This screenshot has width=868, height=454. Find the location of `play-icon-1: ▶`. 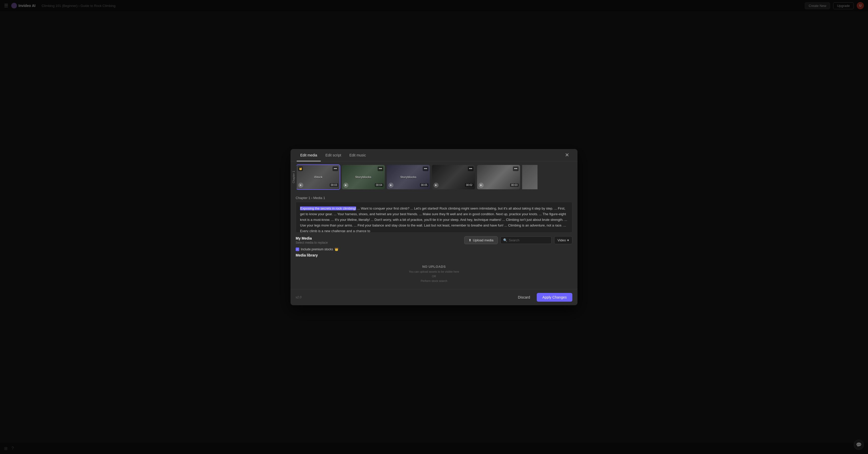

play-icon-1: ▶ is located at coordinates (301, 185).